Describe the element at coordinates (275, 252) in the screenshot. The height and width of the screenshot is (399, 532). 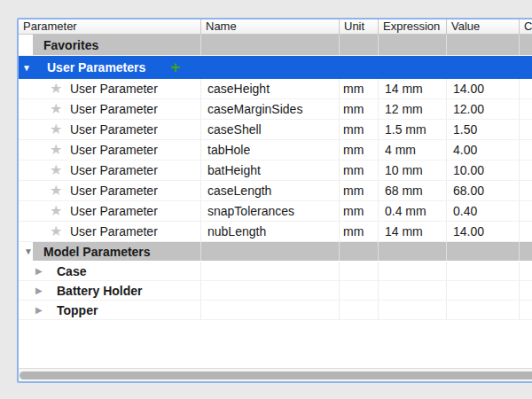
I see `model-parameters-group-row: ▼ Model Parameters` at that location.